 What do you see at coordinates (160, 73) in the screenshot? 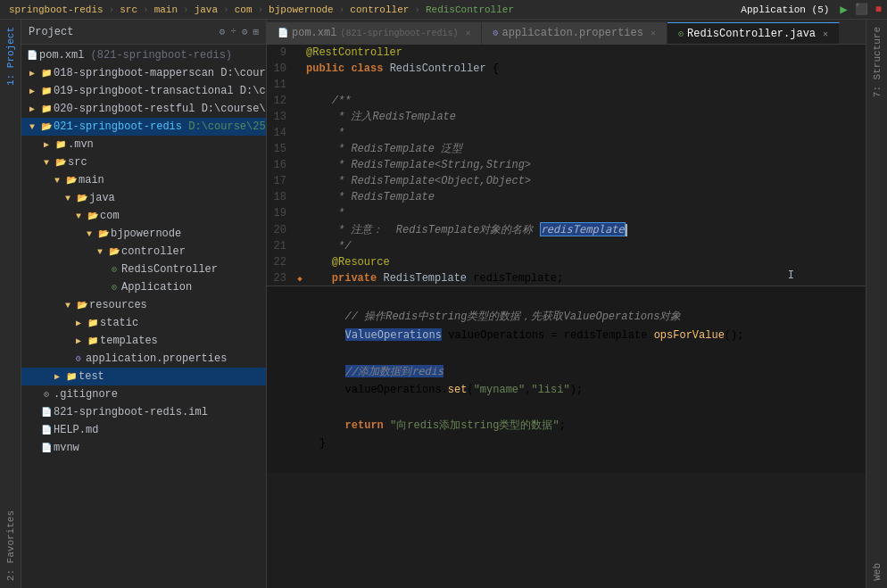
I see `tree-label-018: 018-springboot-mapperscan D:\course\25` at bounding box center [160, 73].